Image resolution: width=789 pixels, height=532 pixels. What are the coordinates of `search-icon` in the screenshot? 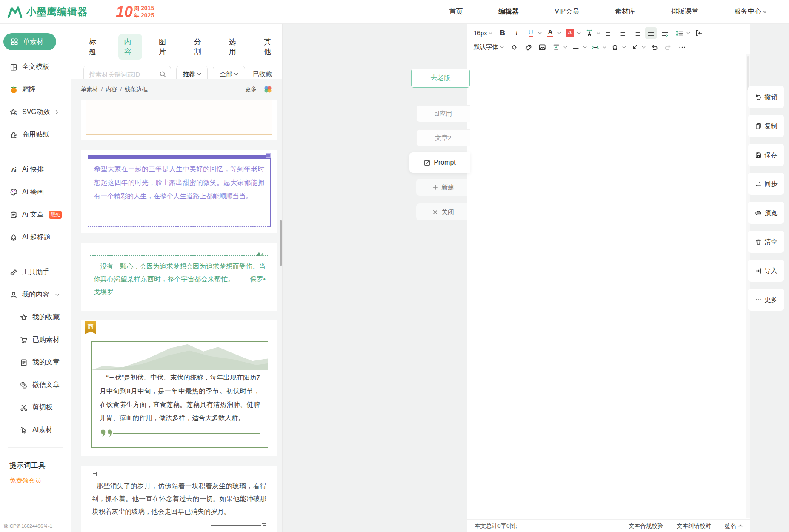 It's located at (163, 74).